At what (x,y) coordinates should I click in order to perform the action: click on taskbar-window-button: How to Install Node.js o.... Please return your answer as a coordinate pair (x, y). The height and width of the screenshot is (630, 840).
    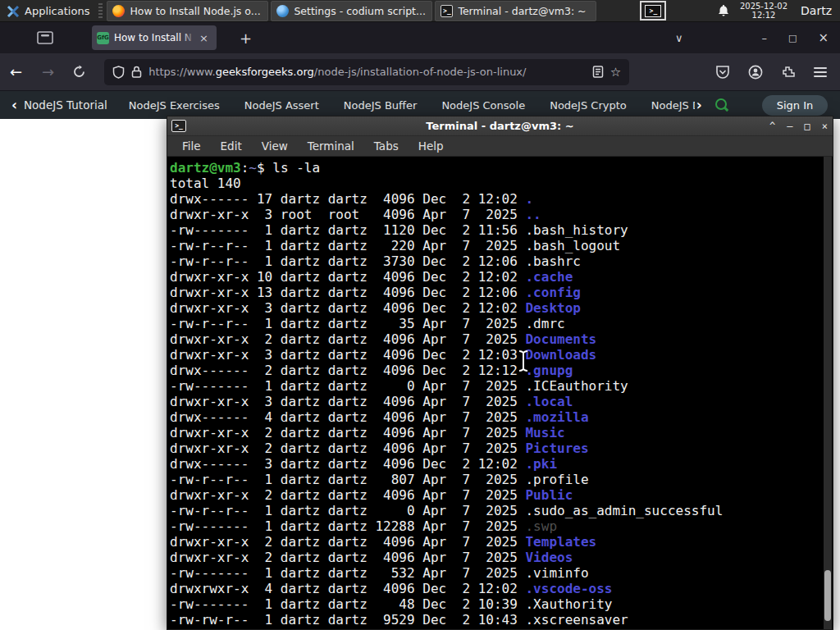
    Looking at the image, I should click on (187, 11).